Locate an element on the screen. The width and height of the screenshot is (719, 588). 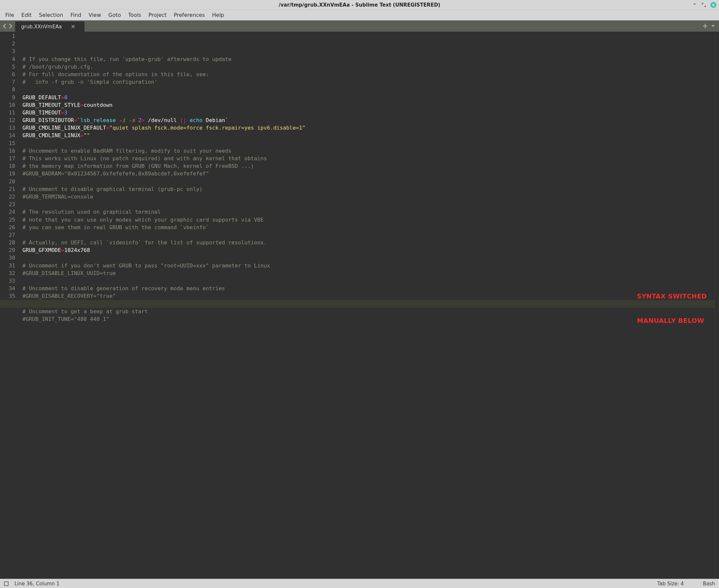
annotation-line-1: SYNTAX SWITCHED is located at coordinates (672, 296).